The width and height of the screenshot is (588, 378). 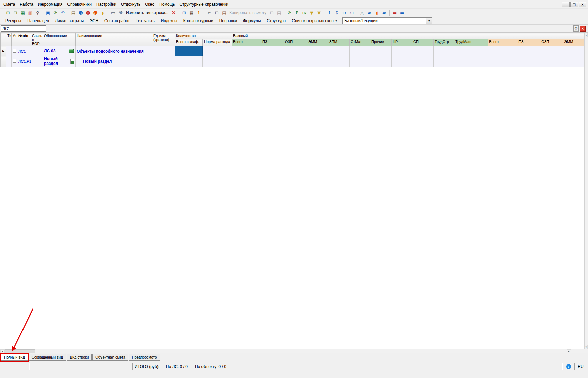 What do you see at coordinates (204, 4) in the screenshot?
I see `menu-strukturnye-spravochniki: Структурные справочники` at bounding box center [204, 4].